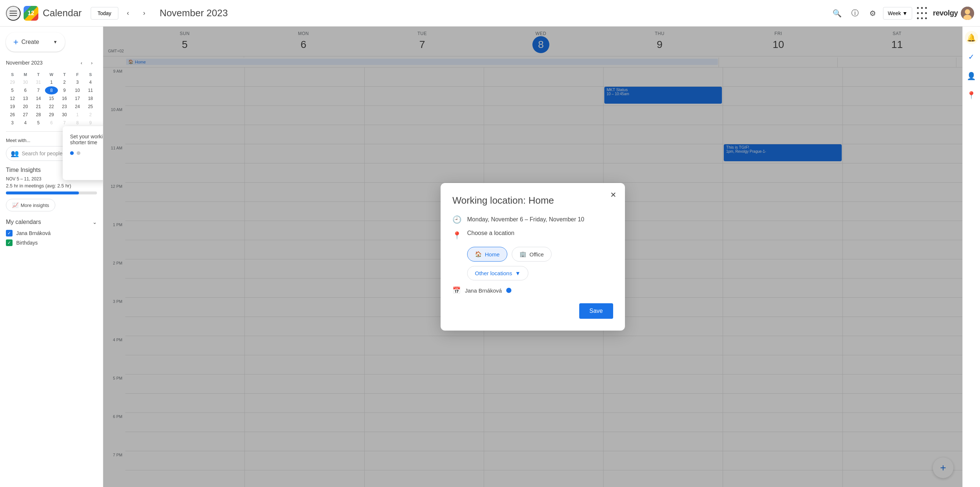 This screenshot has height=487, width=980. Describe the element at coordinates (77, 91) in the screenshot. I see `mini-cal-day: 10` at that location.